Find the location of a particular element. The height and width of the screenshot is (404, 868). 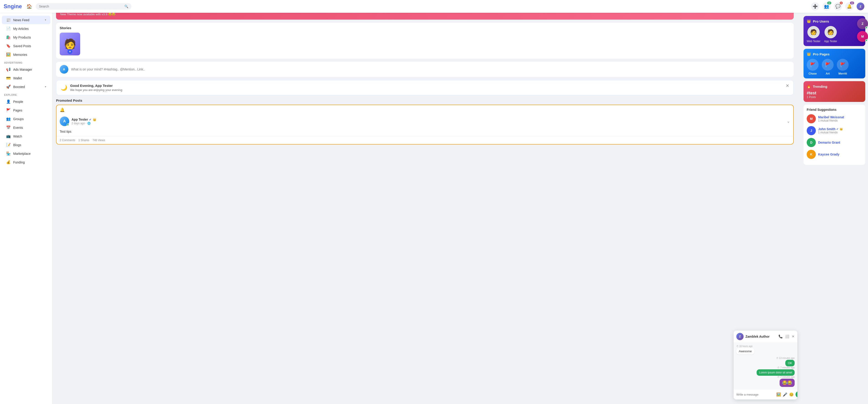

sidebar-item-boosted: 🚀 Boosted ▾ is located at coordinates (26, 87).